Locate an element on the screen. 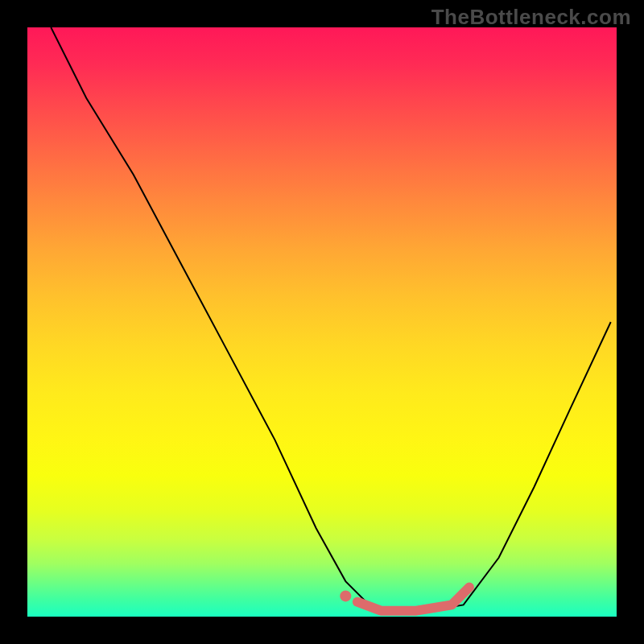 This screenshot has height=644, width=644. highlight-line is located at coordinates (414, 599).